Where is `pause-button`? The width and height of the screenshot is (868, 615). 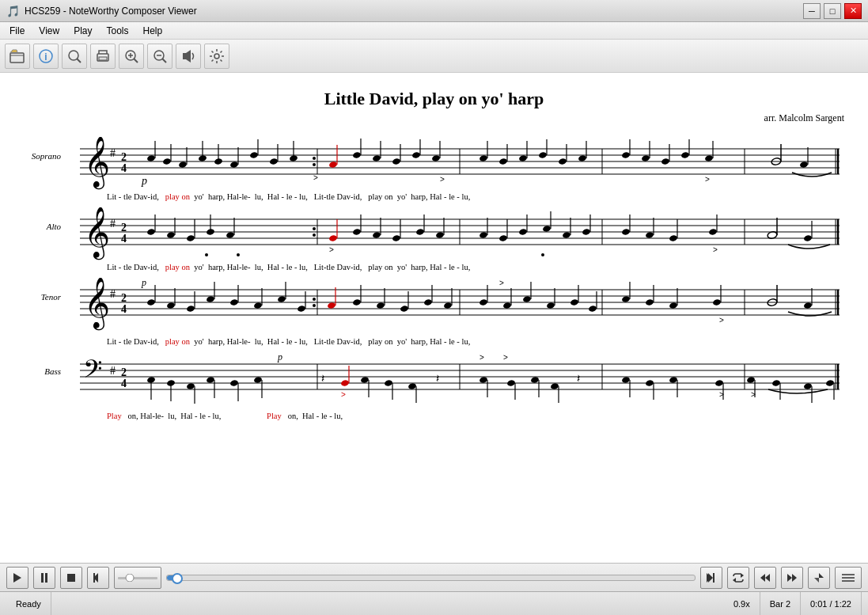
pause-button is located at coordinates (44, 578).